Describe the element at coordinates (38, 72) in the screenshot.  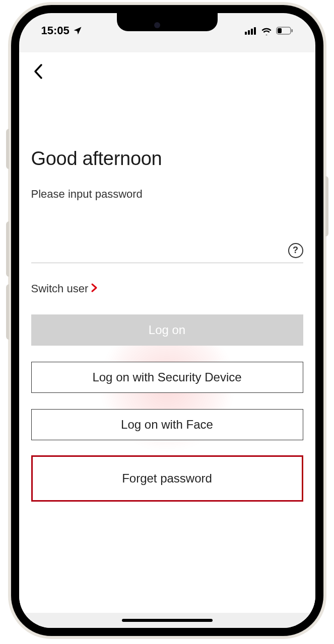
I see `back-button` at that location.